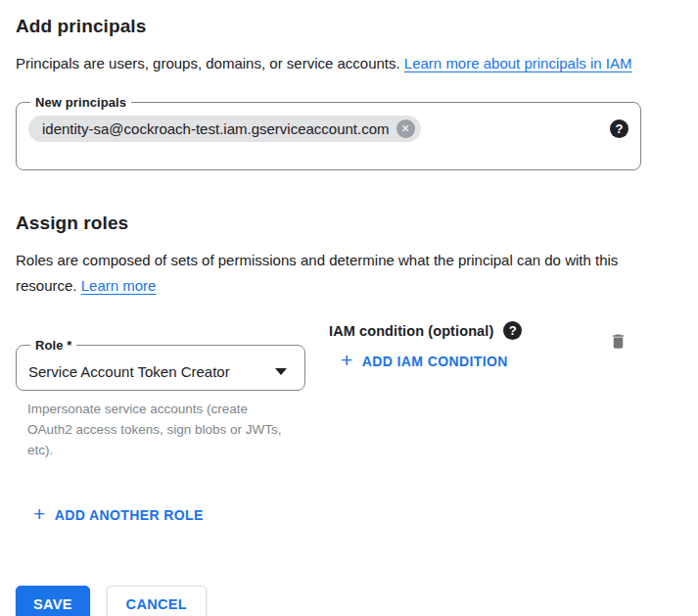 This screenshot has height=616, width=698. Describe the element at coordinates (425, 347) in the screenshot. I see `iam-condition-column: IAM condition (optional) ? + ADD IAM CON…` at that location.